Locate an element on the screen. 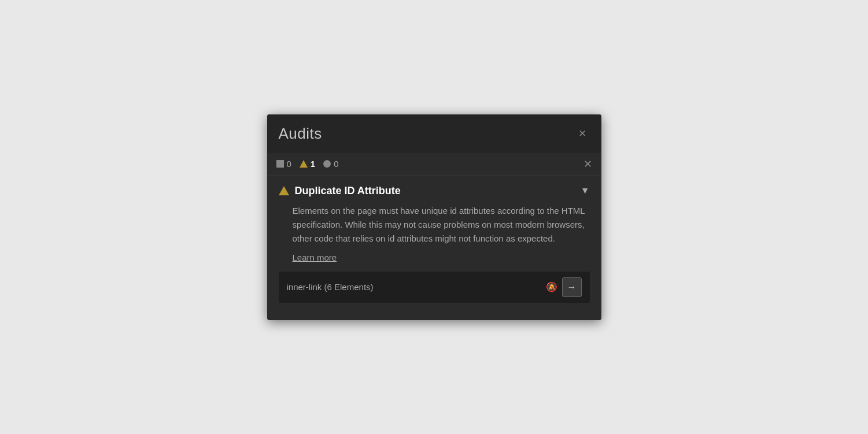 This screenshot has width=868, height=434. filter-items: 0 1 0 is located at coordinates (308, 164).